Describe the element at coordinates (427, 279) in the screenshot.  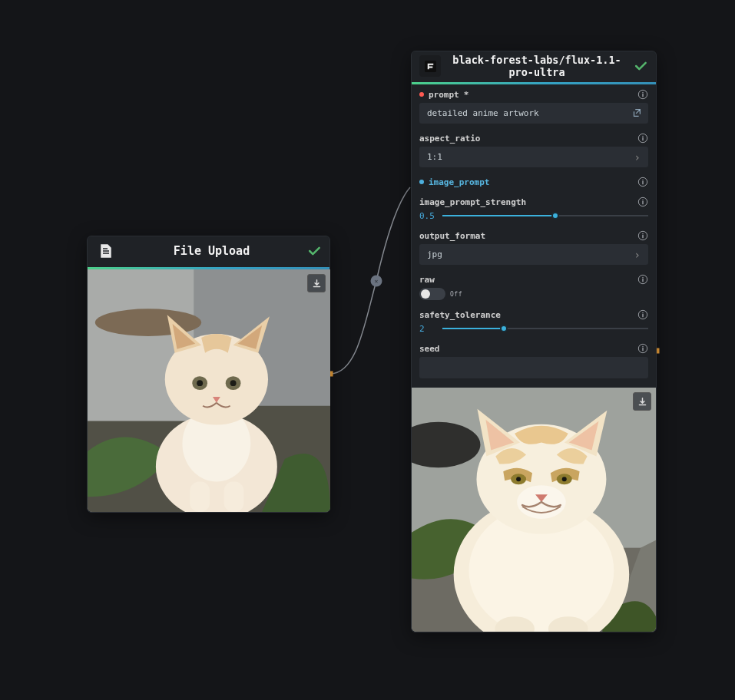
I see `param-label: raw` at that location.